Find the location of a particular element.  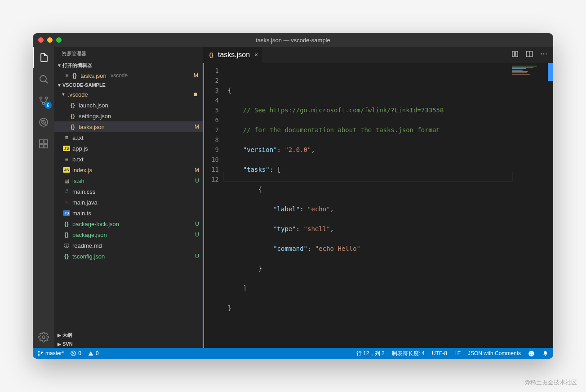

debug-tab is located at coordinates (44, 122).